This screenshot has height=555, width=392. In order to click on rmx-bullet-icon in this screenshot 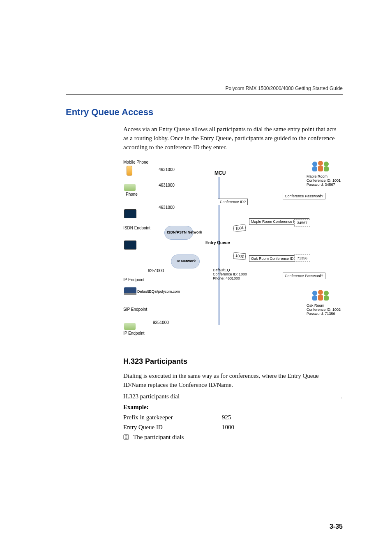, I will do `click(126, 437)`.